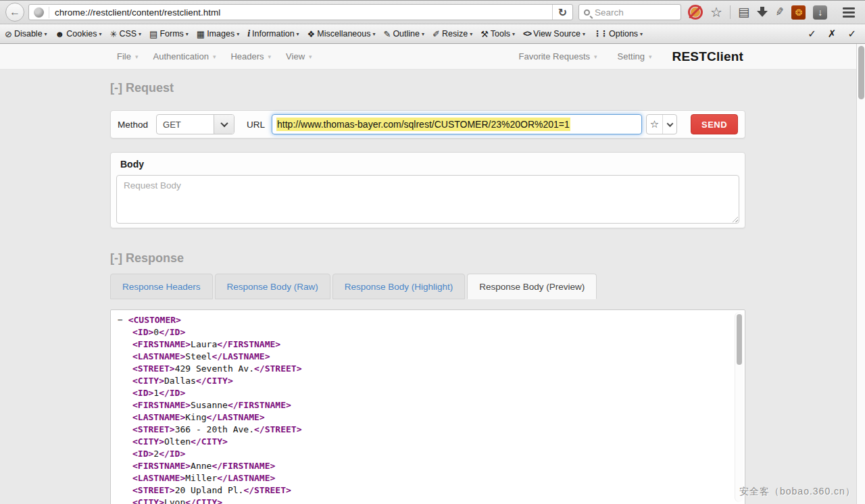  I want to click on reload-button: ↻, so click(562, 12).